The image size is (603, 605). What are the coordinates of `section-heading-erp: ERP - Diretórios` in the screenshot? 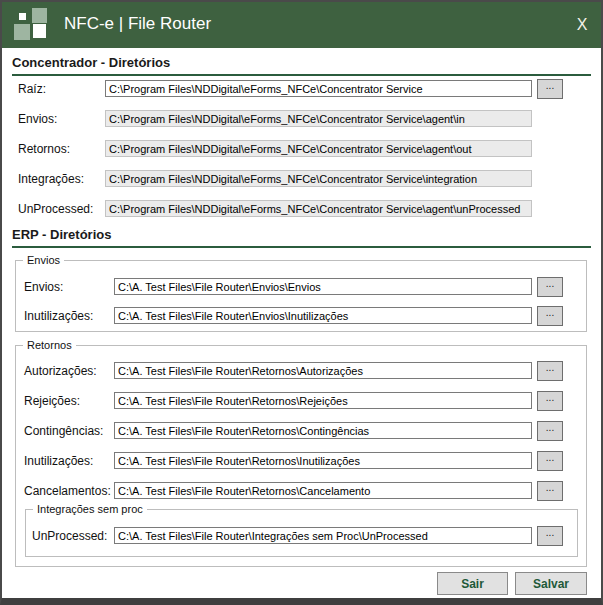 It's located at (62, 234).